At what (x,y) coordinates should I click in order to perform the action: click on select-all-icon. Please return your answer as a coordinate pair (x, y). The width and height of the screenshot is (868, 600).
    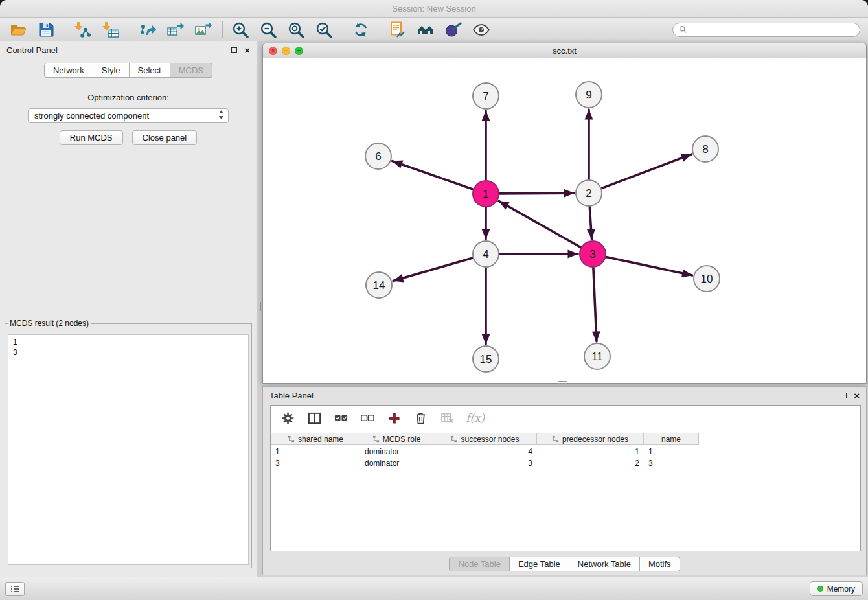
    Looking at the image, I should click on (341, 418).